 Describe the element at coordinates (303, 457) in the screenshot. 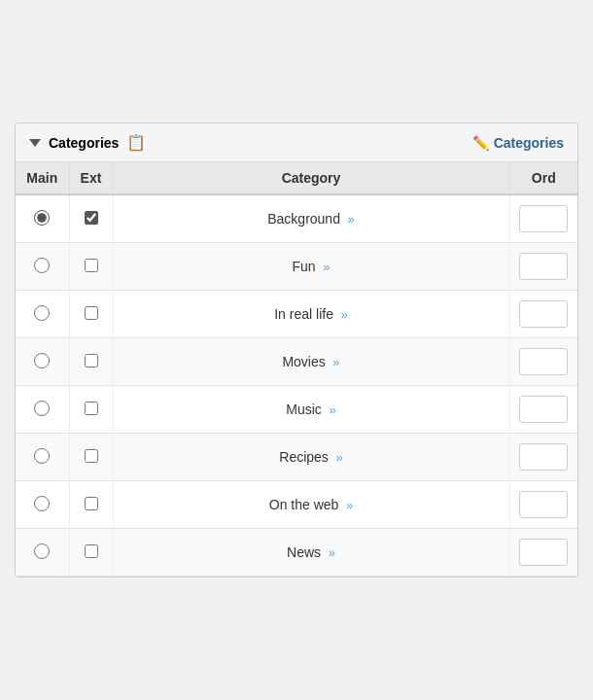

I see `category-name: Recipes` at that location.